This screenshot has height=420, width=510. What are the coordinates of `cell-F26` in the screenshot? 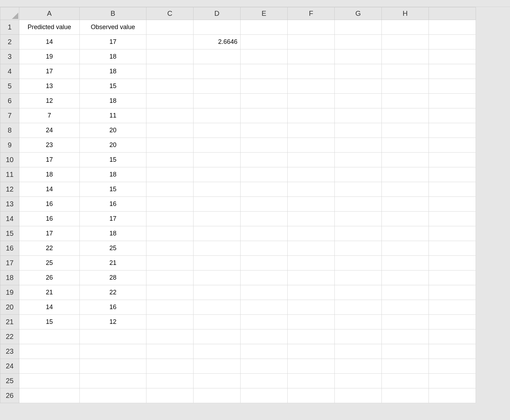 It's located at (311, 396).